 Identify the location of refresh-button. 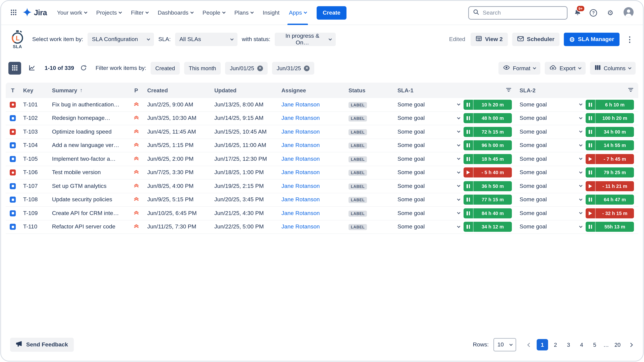
(84, 68).